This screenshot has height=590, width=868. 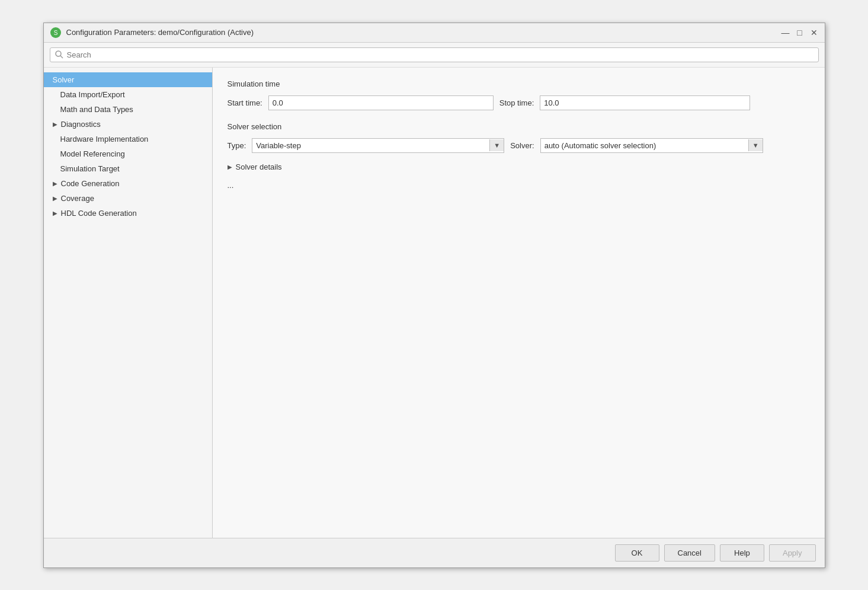 I want to click on solver-select-wrapper: auto (Automatic solver selection) ▼, so click(x=652, y=146).